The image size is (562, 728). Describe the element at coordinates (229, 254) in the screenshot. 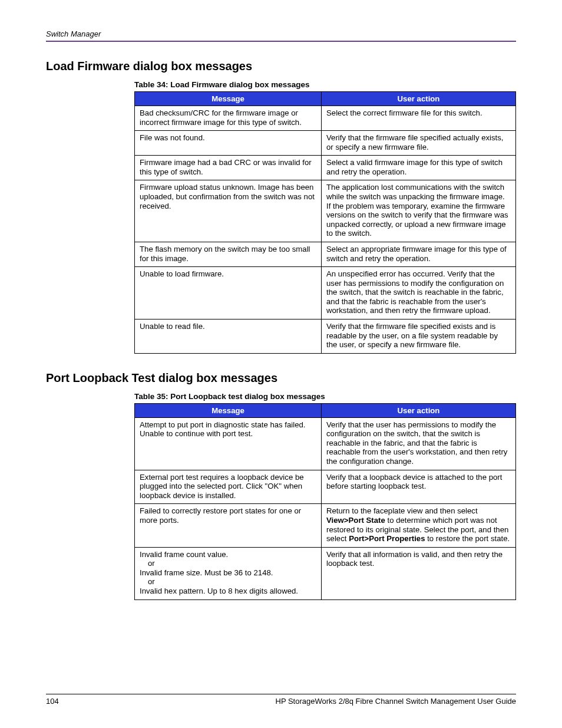

I see `cell-message: The flash memory on the switch may be to…` at that location.